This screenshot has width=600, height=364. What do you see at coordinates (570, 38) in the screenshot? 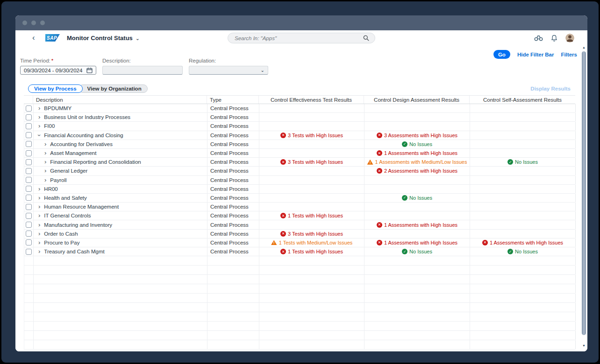
I see `user-avatar` at bounding box center [570, 38].